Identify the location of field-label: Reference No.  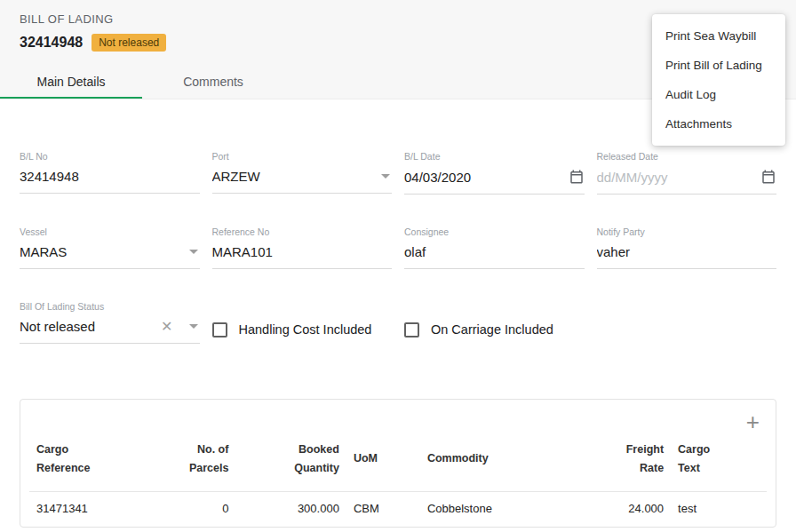
(302, 232).